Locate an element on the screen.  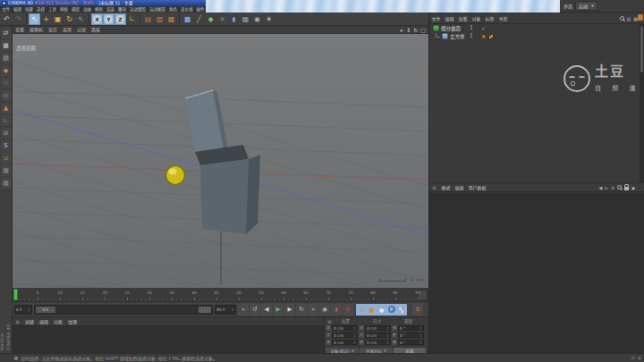
toggle-view-icon: □ is located at coordinates (423, 30).